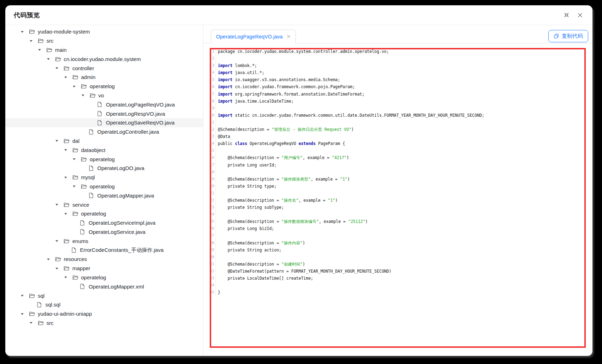  Describe the element at coordinates (398, 94) in the screenshot. I see `code-line: 7import org.springframework.format.annot…` at that location.